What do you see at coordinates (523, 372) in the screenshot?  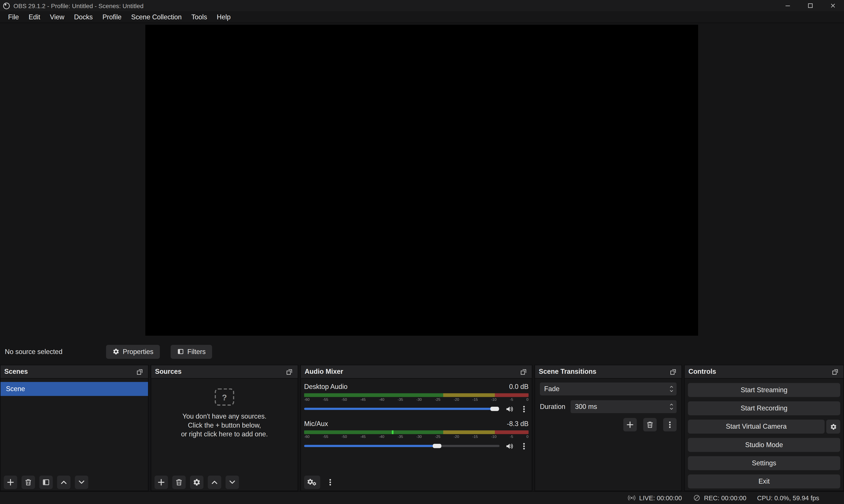 I see `audio-mixer-popout-button` at bounding box center [523, 372].